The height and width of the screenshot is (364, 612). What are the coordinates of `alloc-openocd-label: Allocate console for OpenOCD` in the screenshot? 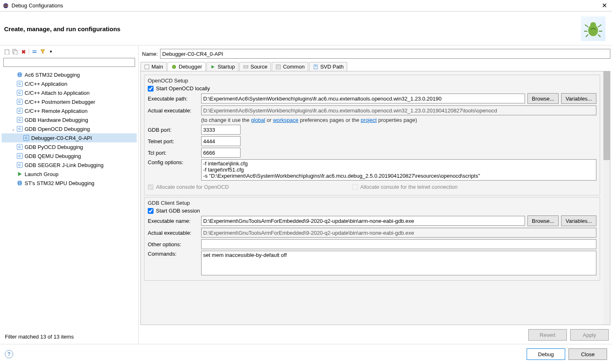 It's located at (193, 187).